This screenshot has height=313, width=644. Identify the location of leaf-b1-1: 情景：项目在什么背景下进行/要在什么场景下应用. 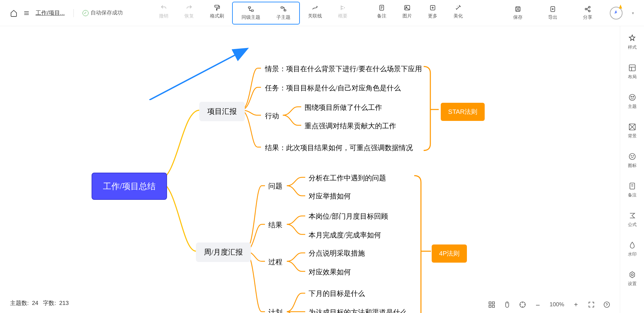
(343, 69).